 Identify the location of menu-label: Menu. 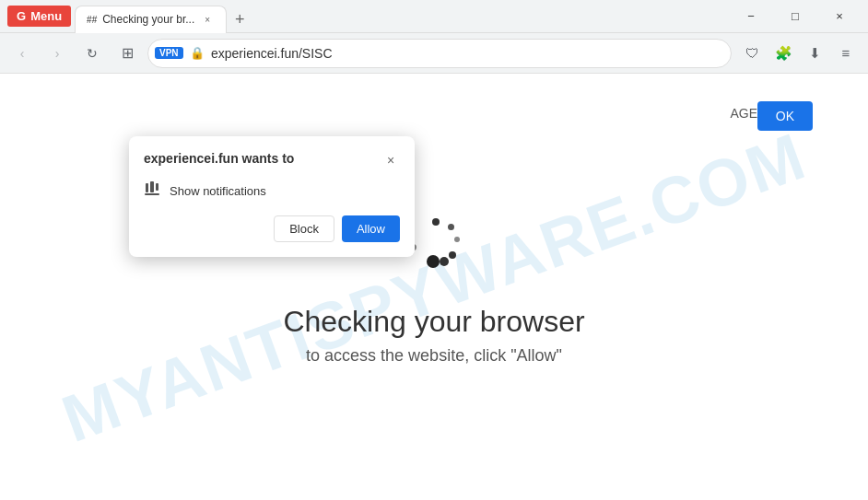
(46, 17).